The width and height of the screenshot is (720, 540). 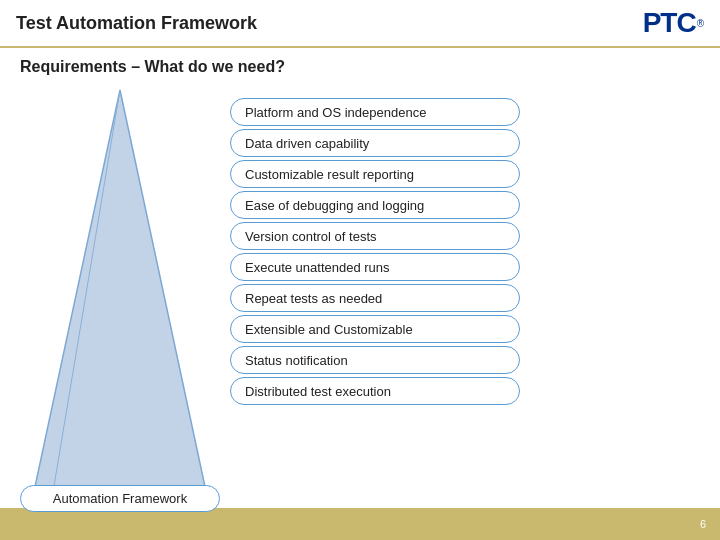 I want to click on header: Test Automation Framework PTC®, so click(x=360, y=24).